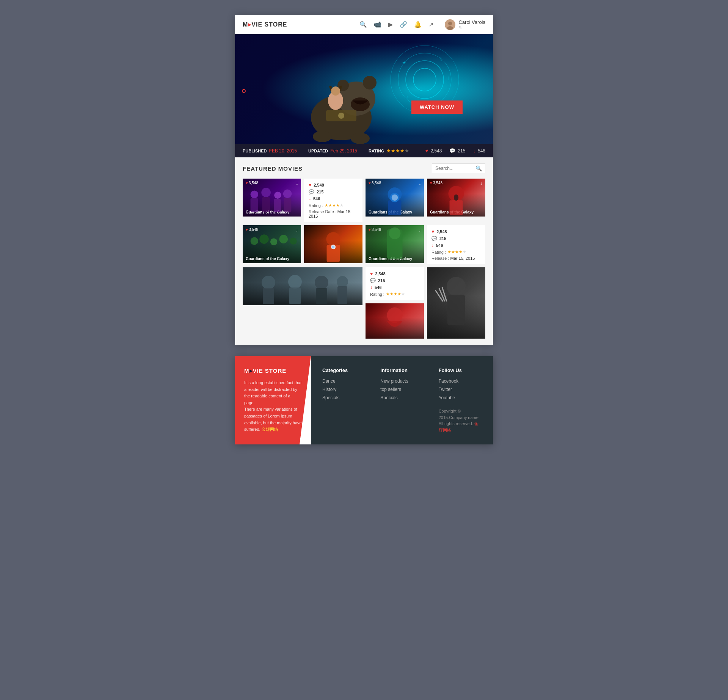 The image size is (728, 700). What do you see at coordinates (378, 24) in the screenshot?
I see `video-nav-icon: 📹` at bounding box center [378, 24].